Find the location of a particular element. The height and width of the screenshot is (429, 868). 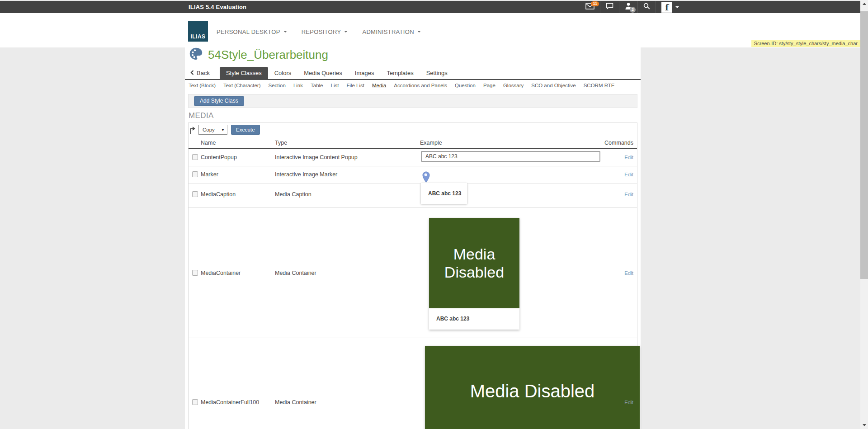

subtab-file-list: File List is located at coordinates (355, 85).